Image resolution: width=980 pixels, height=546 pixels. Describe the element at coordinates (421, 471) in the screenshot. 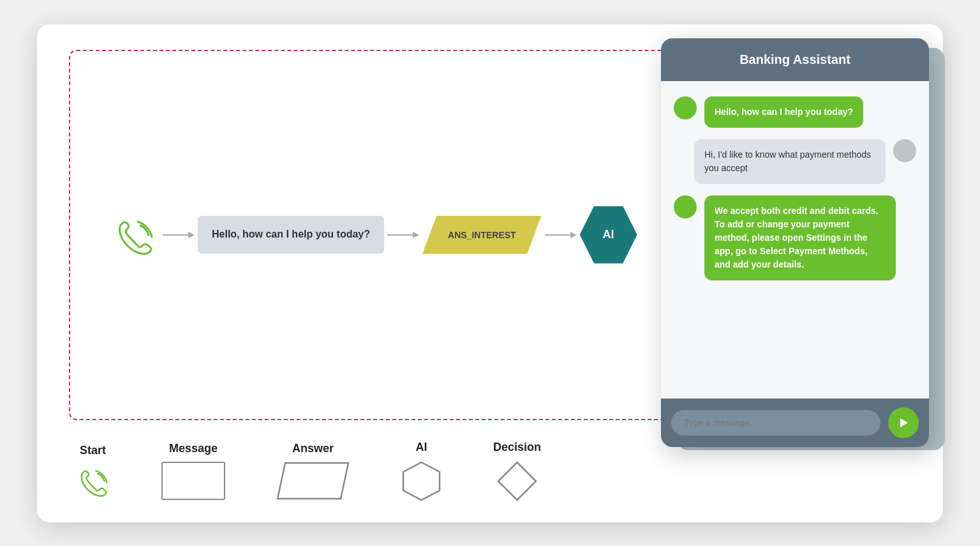

I see `legend-ai: AI` at that location.